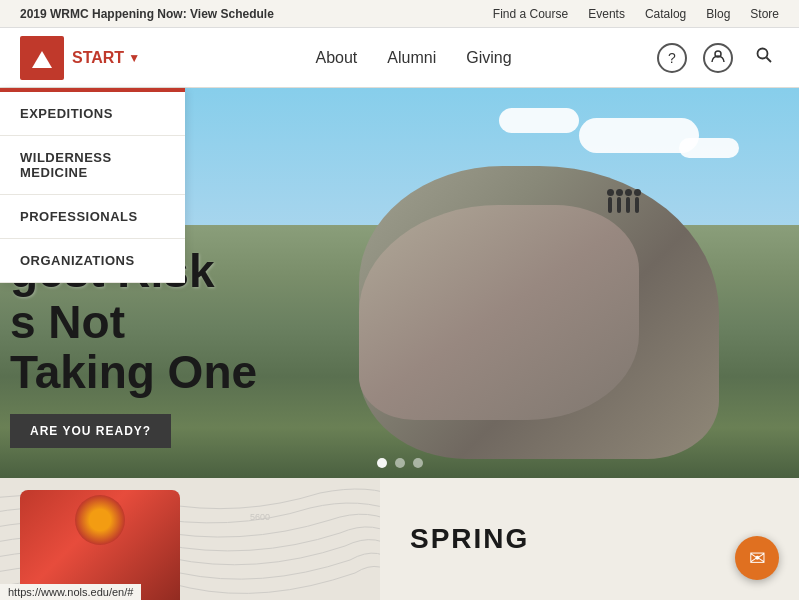 Image resolution: width=799 pixels, height=600 pixels. Describe the element at coordinates (400, 14) in the screenshot. I see `top-bar: 2019 WRMC Happening Now: View Schedule F…` at that location.